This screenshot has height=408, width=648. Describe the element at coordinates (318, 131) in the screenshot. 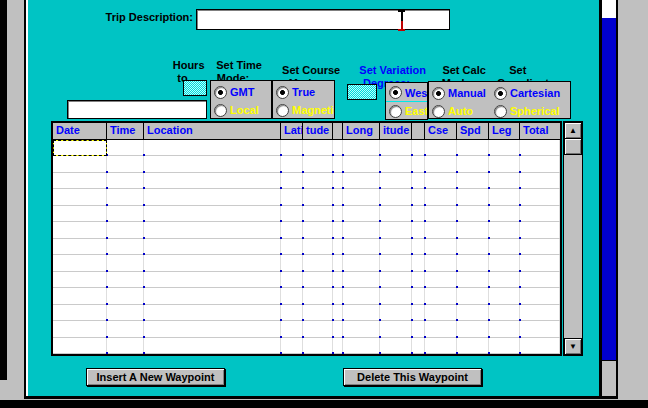

I see `column-header-tude: tude` at that location.